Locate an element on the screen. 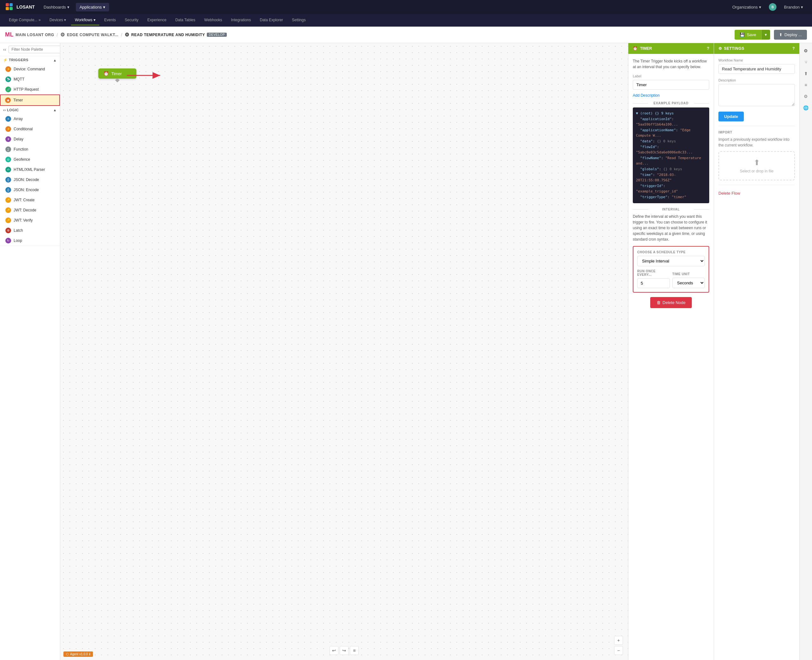 This screenshot has width=812, height=660. run-once-input is located at coordinates (653, 283).